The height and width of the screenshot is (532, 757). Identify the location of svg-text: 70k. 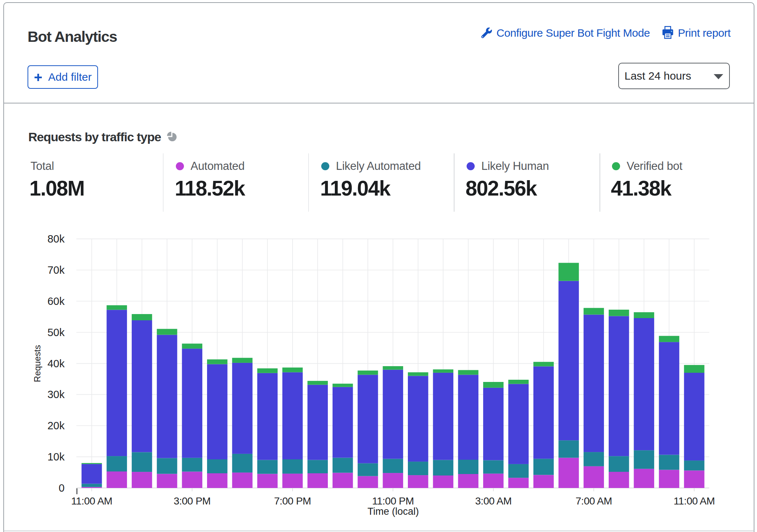
(56, 270).